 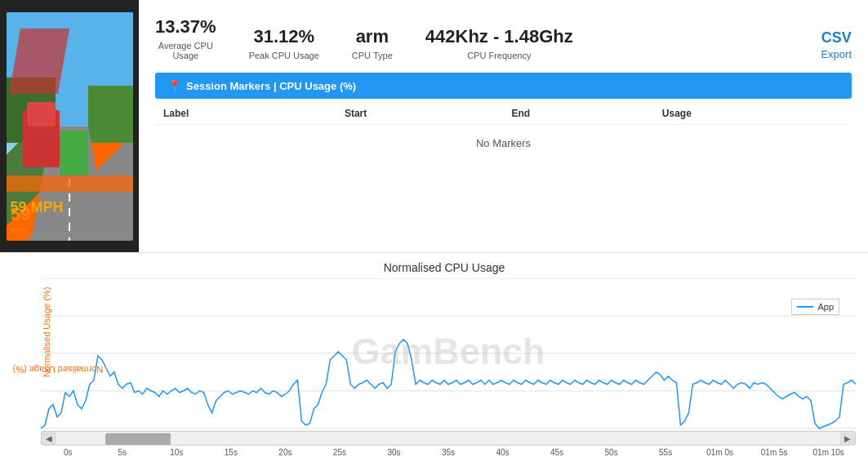 What do you see at coordinates (828, 452) in the screenshot?
I see `x-label-01m10: 01m 10s` at bounding box center [828, 452].